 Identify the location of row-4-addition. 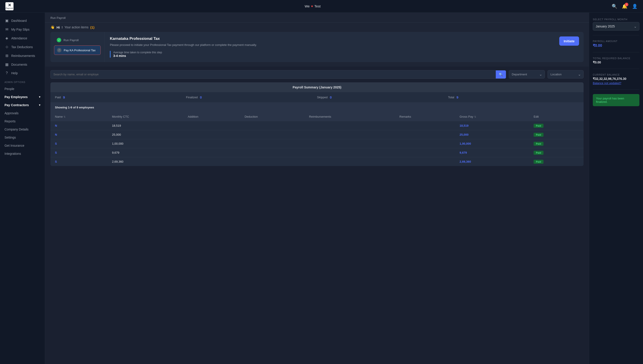
(212, 152).